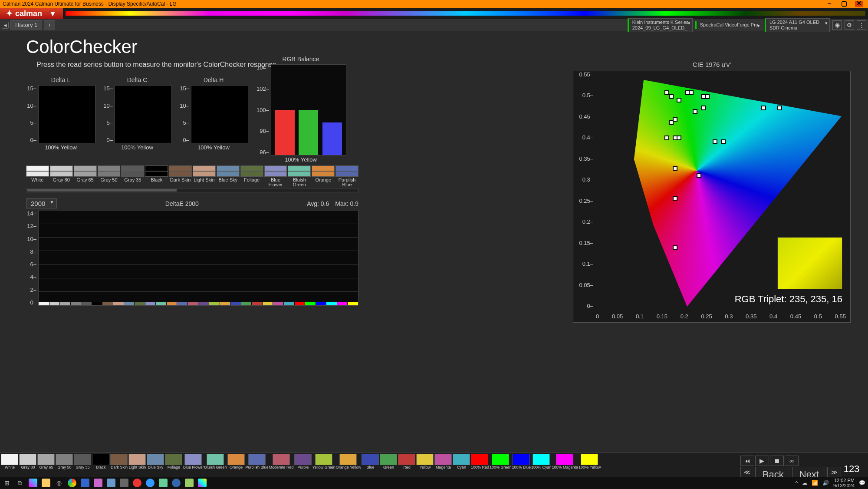  Describe the element at coordinates (85, 176) in the screenshot. I see `swatch-gray-65: Gray 65` at that location.